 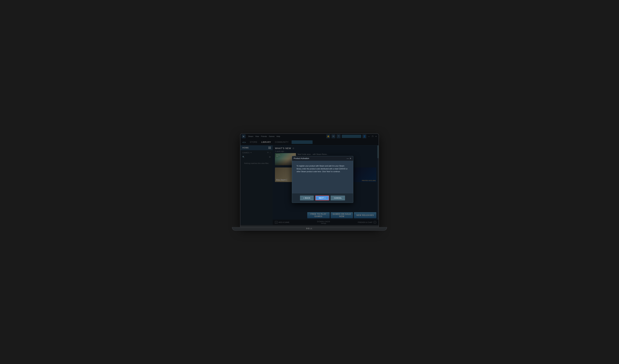 What do you see at coordinates (323, 181) in the screenshot?
I see `modal-spacer` at bounding box center [323, 181].